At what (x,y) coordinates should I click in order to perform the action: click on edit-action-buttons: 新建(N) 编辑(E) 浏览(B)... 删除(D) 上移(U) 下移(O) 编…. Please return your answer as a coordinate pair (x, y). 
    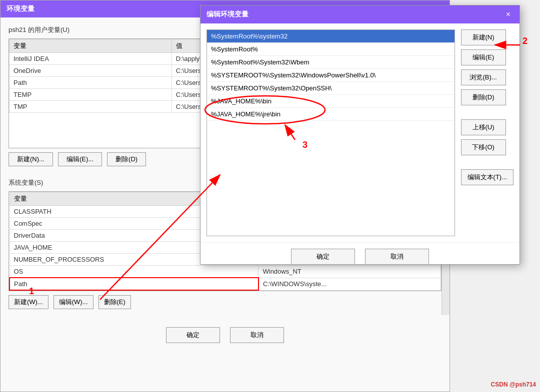
    Looking at the image, I should click on (487, 133).